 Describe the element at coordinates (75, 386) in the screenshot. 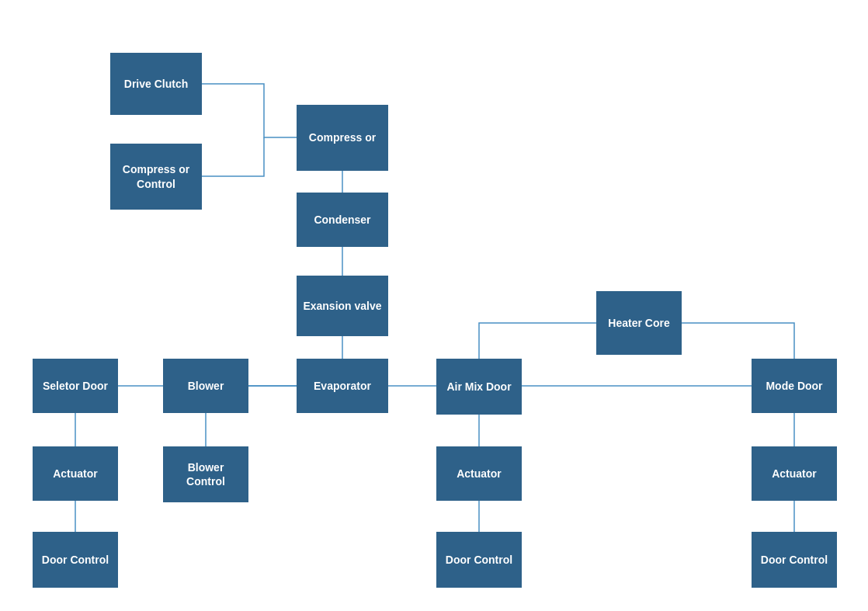

I see `selector-door-node: Seletor Door` at that location.